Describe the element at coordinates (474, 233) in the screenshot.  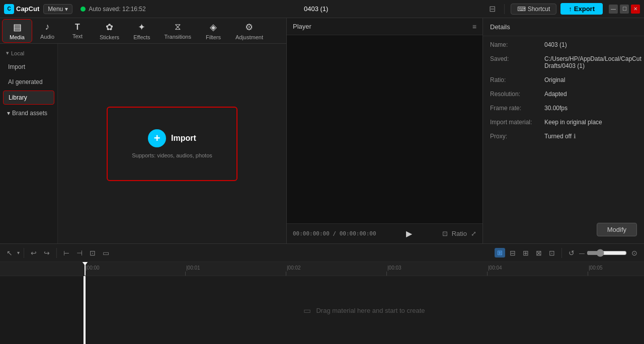
I see `fullscreen-button: ⤢` at that location.